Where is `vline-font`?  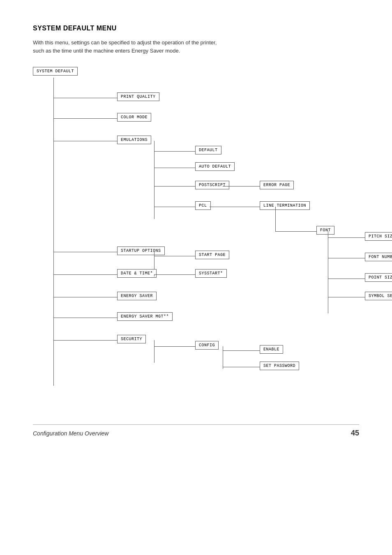
vline-font is located at coordinates (328, 272).